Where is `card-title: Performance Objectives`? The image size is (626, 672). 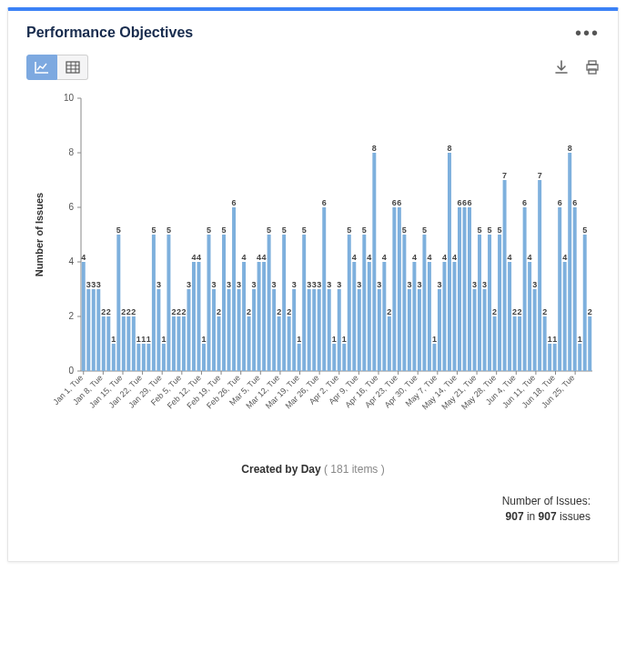
card-title: Performance Objectives is located at coordinates (109, 33).